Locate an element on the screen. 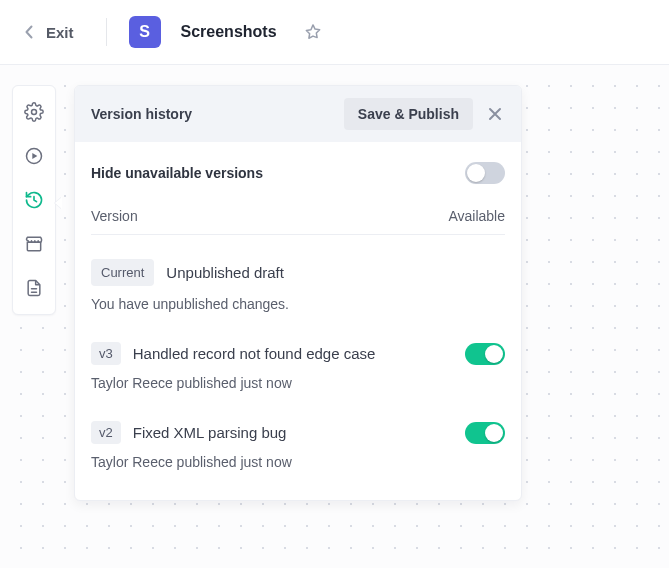  favorite-button is located at coordinates (313, 32).